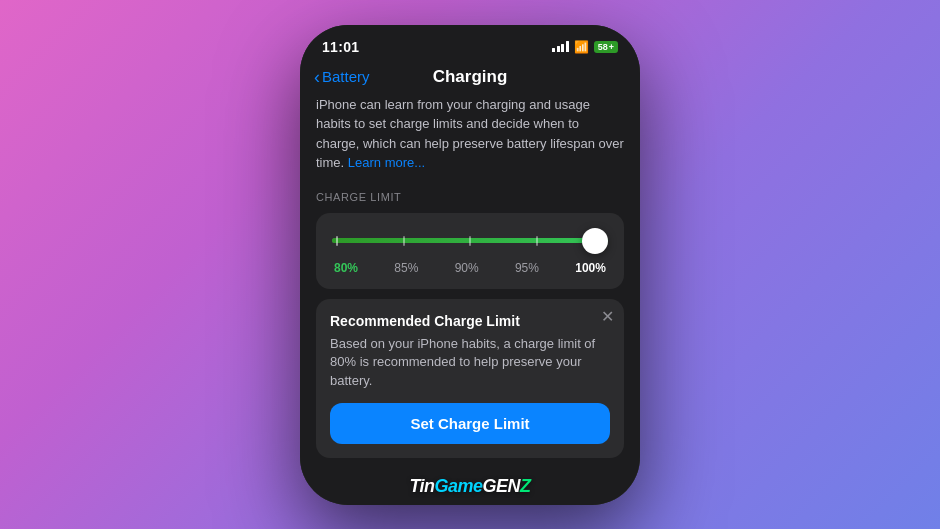 Image resolution: width=940 pixels, height=529 pixels. Describe the element at coordinates (470, 77) in the screenshot. I see `nav-title: Charging` at that location.